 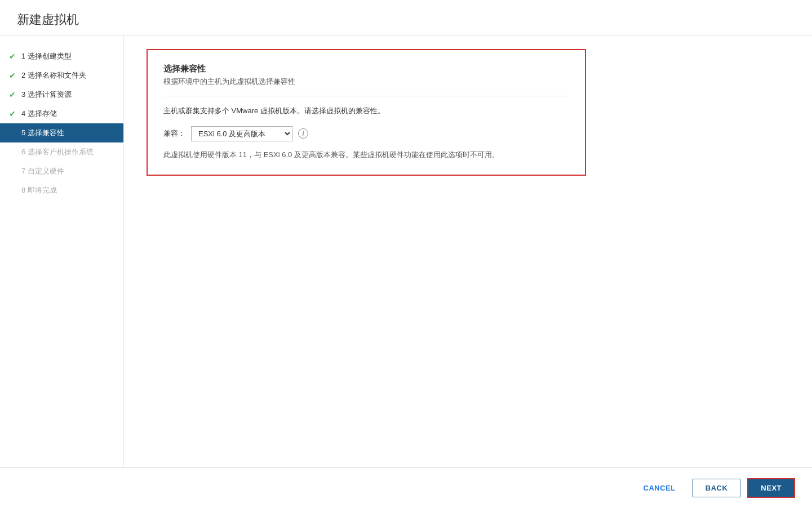 What do you see at coordinates (771, 488) in the screenshot?
I see `next-button: NEXT` at bounding box center [771, 488].